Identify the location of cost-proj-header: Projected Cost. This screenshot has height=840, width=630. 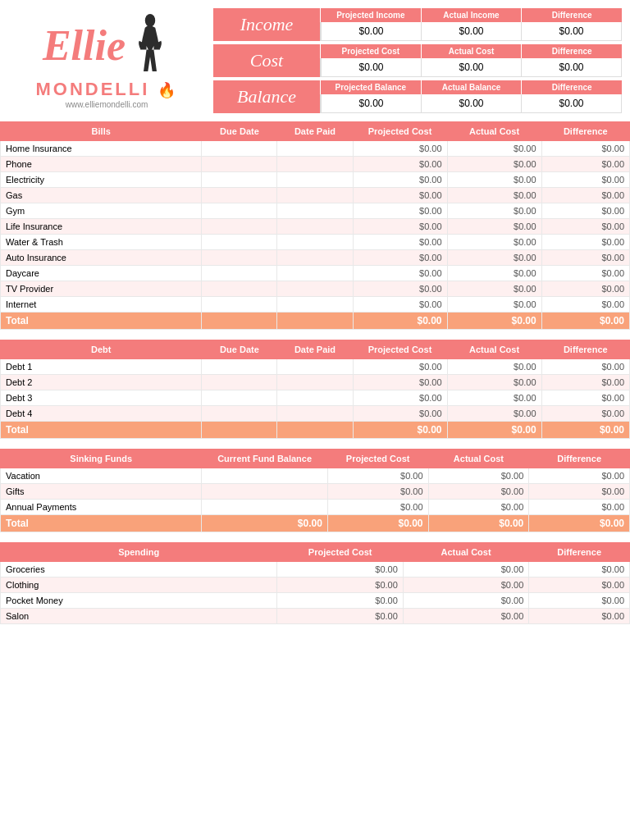
(371, 51).